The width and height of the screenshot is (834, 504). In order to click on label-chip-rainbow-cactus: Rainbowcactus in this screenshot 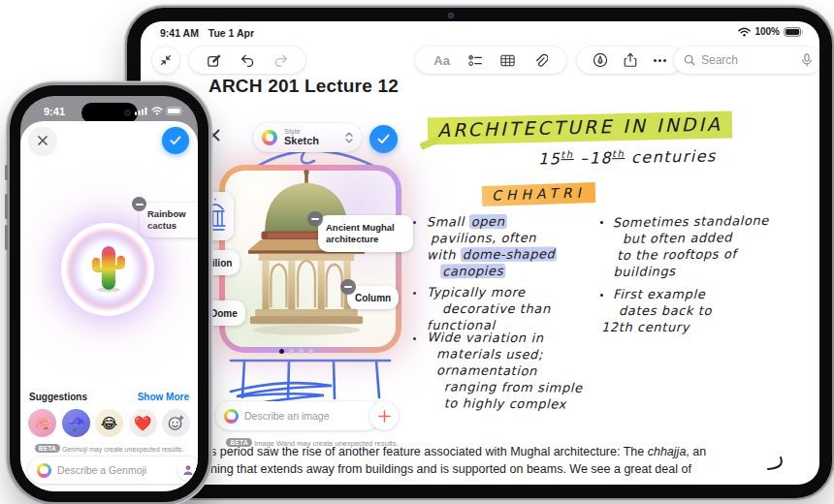, I will do `click(169, 220)`.